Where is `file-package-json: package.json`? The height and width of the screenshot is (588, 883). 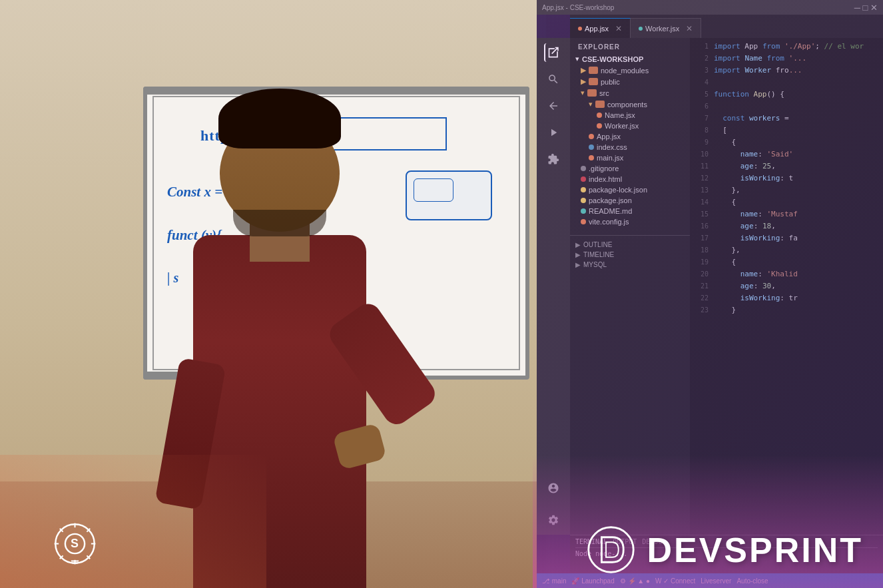
file-package-json: package.json is located at coordinates (630, 200).